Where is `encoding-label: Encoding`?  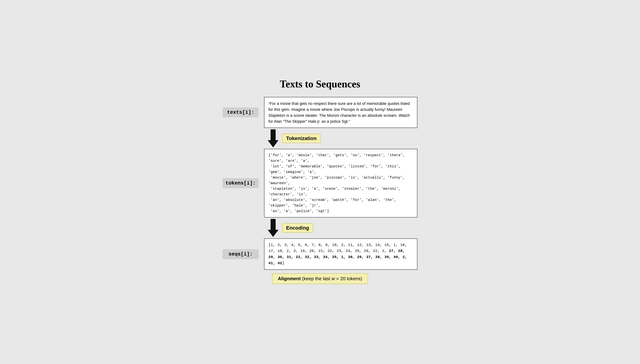 encoding-label: Encoding is located at coordinates (298, 228).